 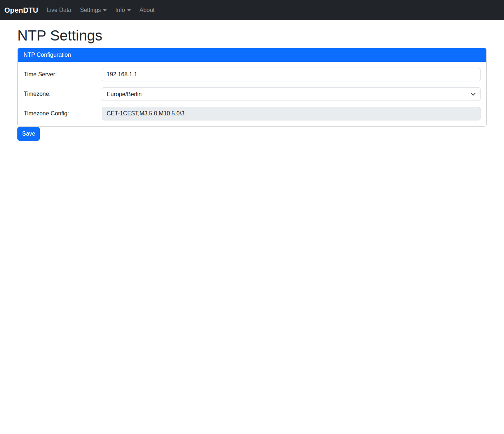 What do you see at coordinates (21, 10) in the screenshot?
I see `brand-opendtu: OpenDTU` at bounding box center [21, 10].